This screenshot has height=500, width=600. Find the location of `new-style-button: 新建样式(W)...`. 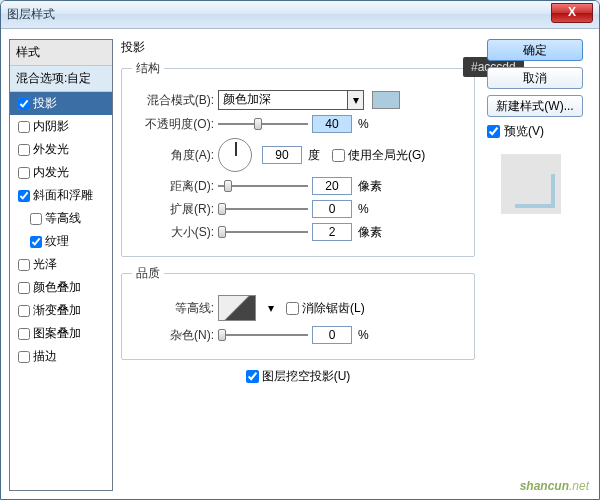

new-style-button: 新建样式(W)... is located at coordinates (535, 106).